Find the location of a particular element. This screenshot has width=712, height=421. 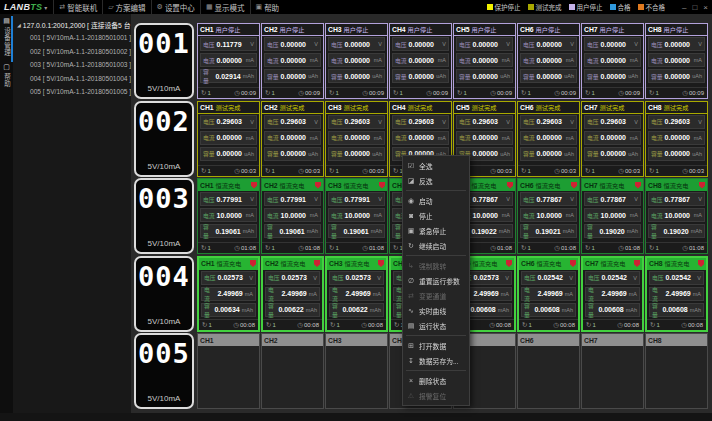

channel-name: CH6 is located at coordinates (527, 186).